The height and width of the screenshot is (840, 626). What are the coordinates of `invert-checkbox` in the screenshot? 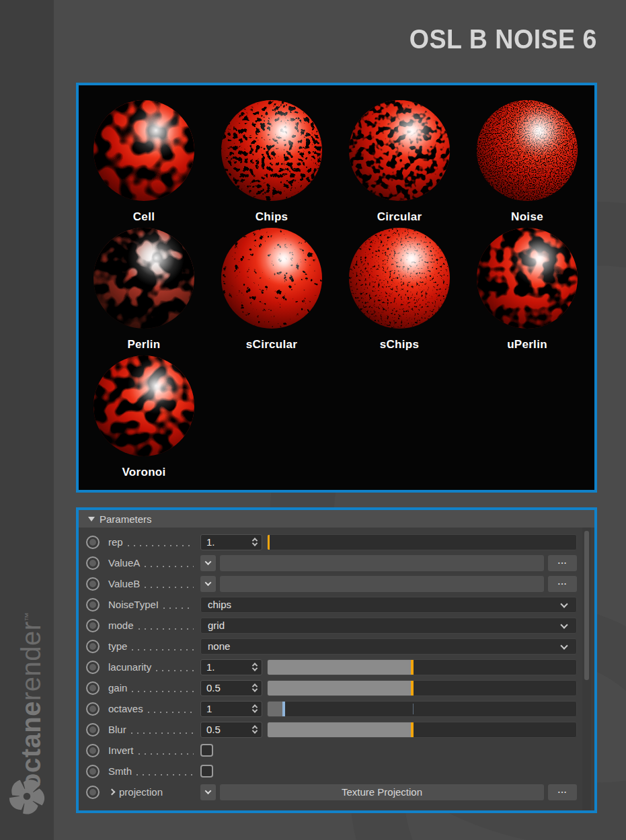 It's located at (207, 750).